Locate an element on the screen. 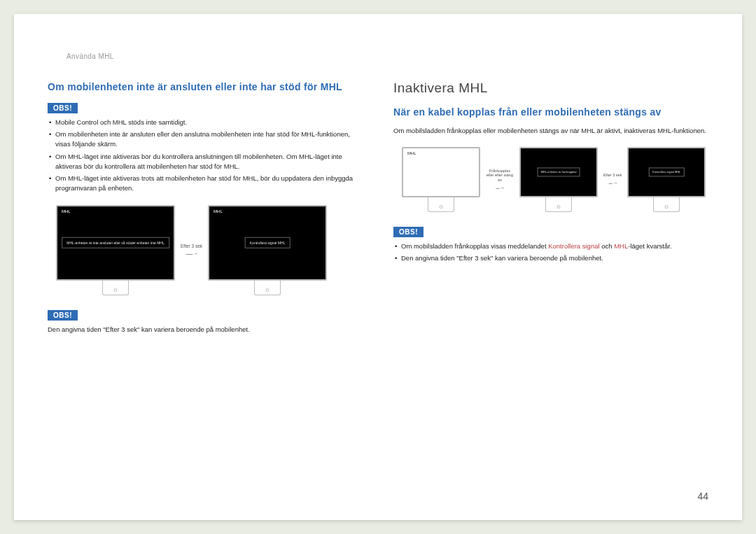 The width and height of the screenshot is (756, 534). transition-arrow: Efter 3 sek ------→ is located at coordinates (192, 251).